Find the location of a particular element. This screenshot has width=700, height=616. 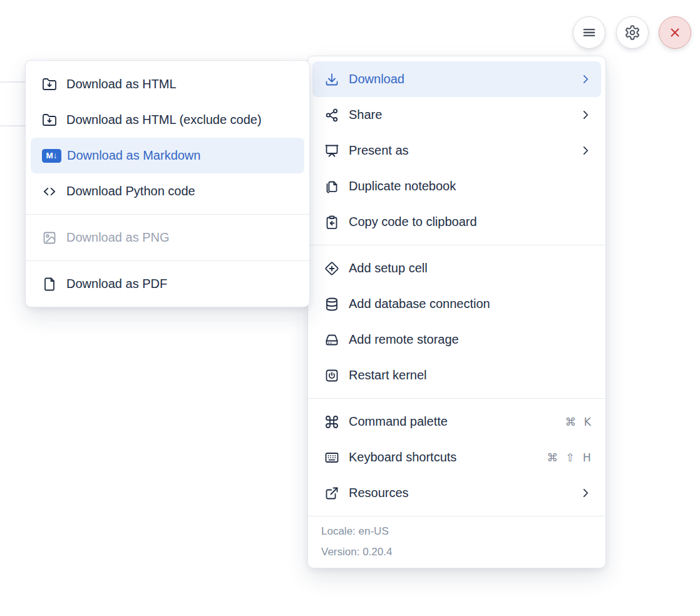

menu-item-resources: Resources is located at coordinates (457, 493).